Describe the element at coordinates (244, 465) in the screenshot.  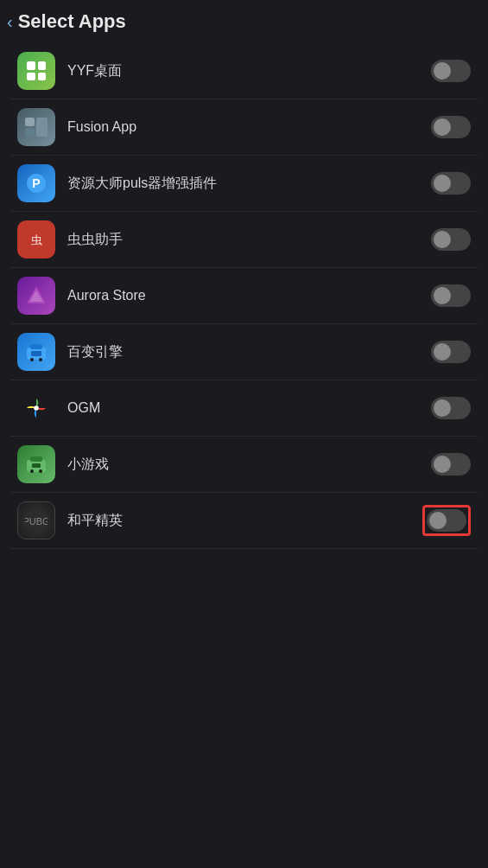
I see `list-item: 小游戏` at that location.